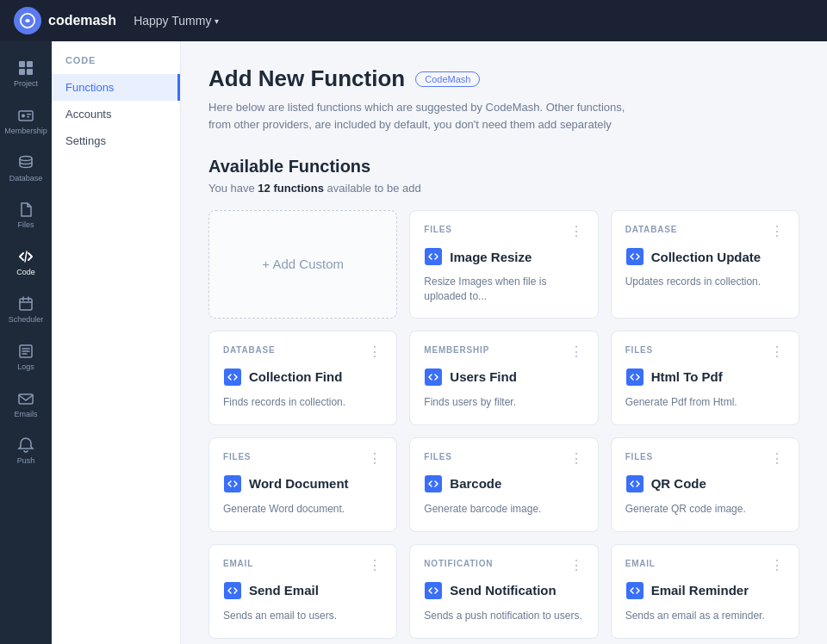 Image resolution: width=827 pixels, height=644 pixels. Describe the element at coordinates (705, 378) in the screenshot. I see `function-card: FILES ⋮ Html To Pdf Generate Pdf from Ht…` at that location.